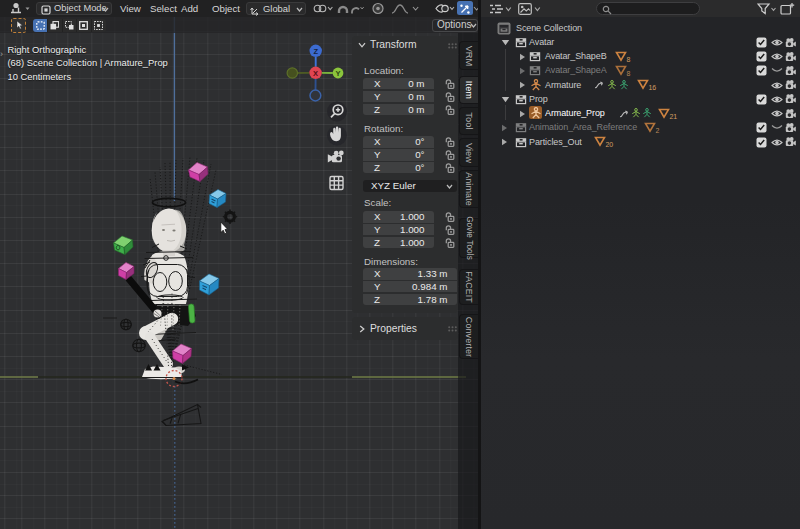  What do you see at coordinates (658, 130) in the screenshot?
I see `svg-text: 2` at bounding box center [658, 130].